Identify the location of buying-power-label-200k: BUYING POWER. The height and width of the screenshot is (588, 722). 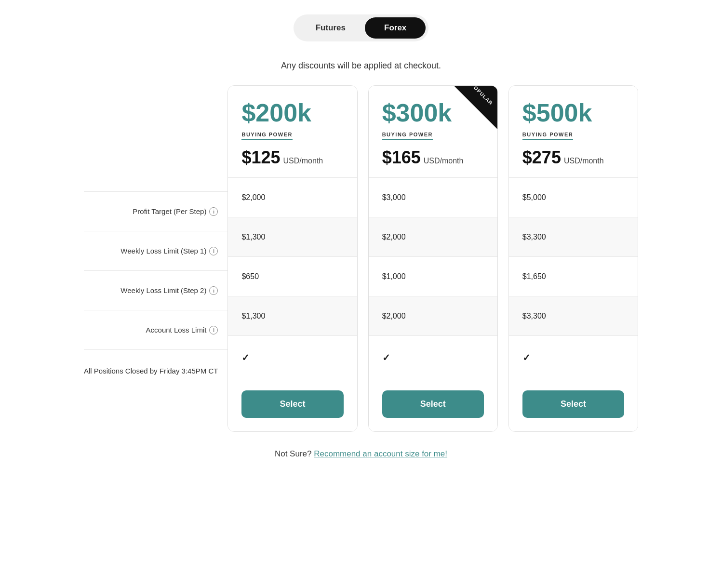
(267, 136).